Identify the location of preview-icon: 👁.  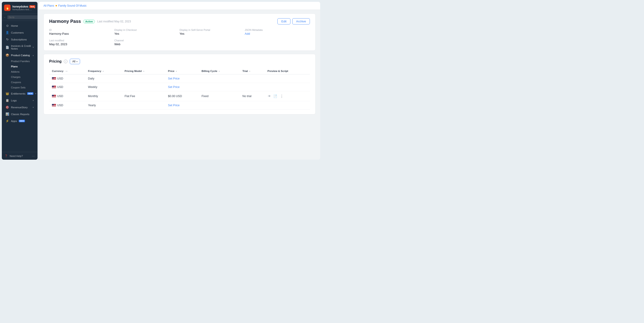
(270, 96).